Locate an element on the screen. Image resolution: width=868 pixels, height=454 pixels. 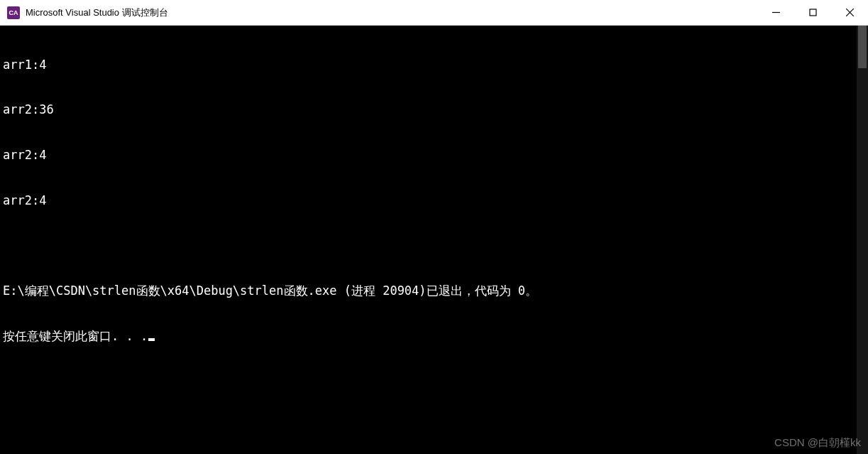
window-controls is located at coordinates (813, 13).